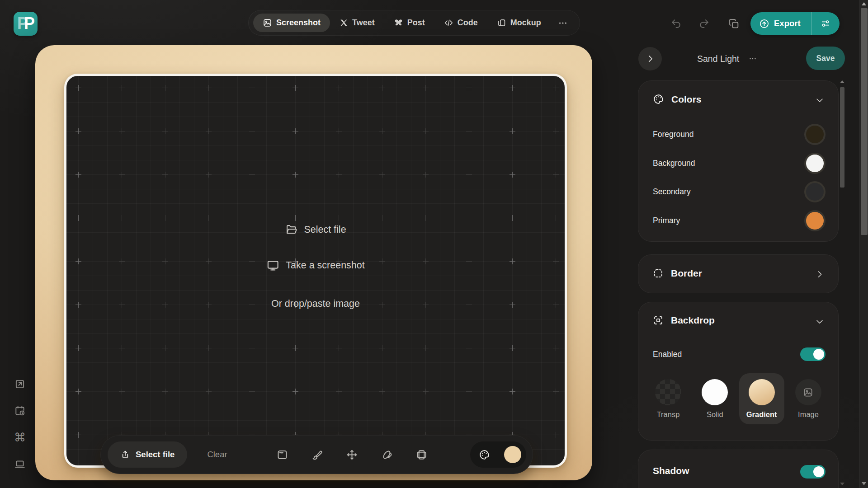  I want to click on export-icon, so click(764, 23).